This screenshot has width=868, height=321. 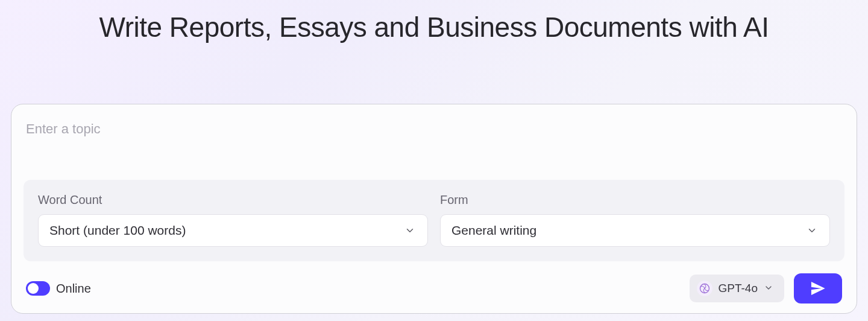 I want to click on form-value: General writing, so click(x=494, y=230).